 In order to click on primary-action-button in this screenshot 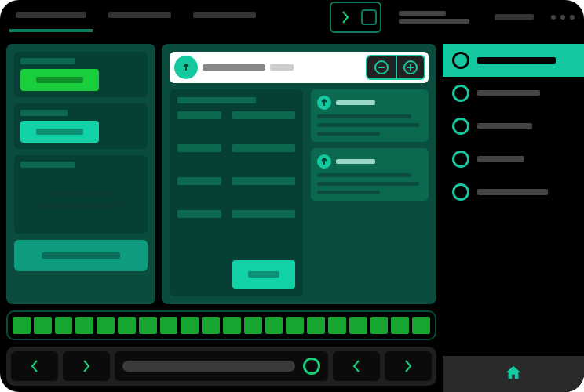, I will do `click(60, 80)`.